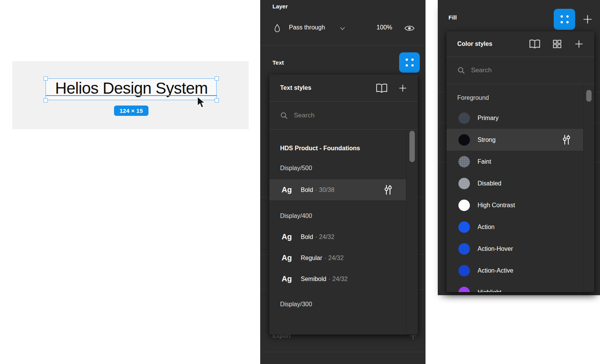  What do you see at coordinates (557, 44) in the screenshot?
I see `grid-view-icon` at bounding box center [557, 44].